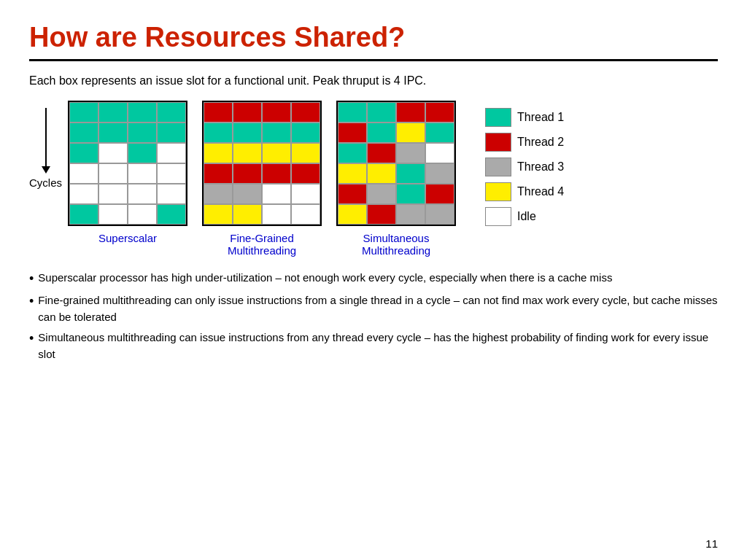 The image size is (747, 560). Describe the element at coordinates (712, 544) in the screenshot. I see `page-number: 11` at that location.